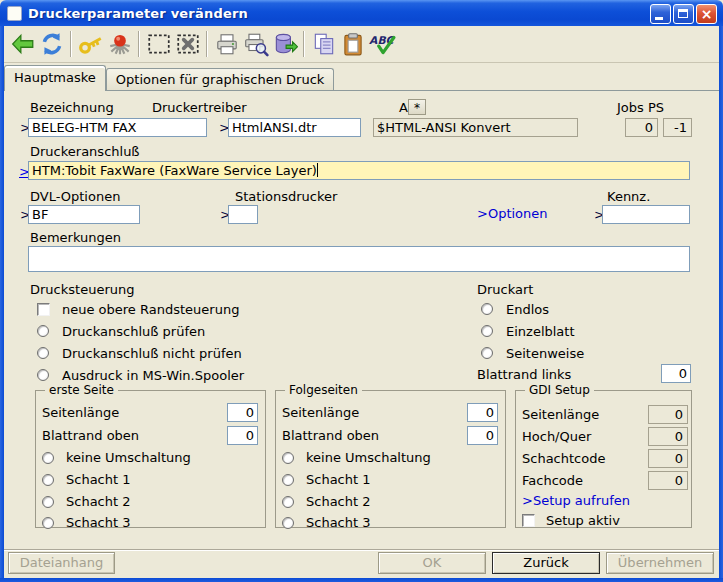 This screenshot has height=582, width=723. I want to click on text-caret, so click(318, 170).